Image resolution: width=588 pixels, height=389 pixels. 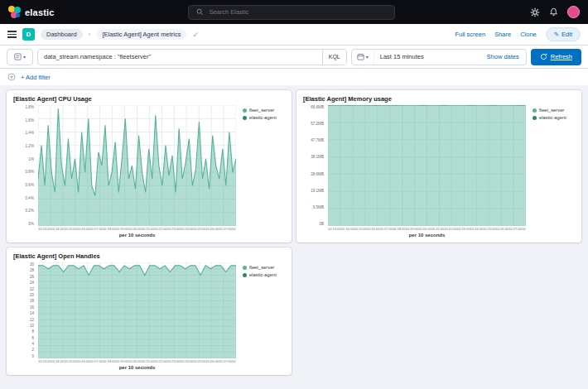 What do you see at coordinates (335, 57) in the screenshot?
I see `kql-syntax-button: KQL` at bounding box center [335, 57].